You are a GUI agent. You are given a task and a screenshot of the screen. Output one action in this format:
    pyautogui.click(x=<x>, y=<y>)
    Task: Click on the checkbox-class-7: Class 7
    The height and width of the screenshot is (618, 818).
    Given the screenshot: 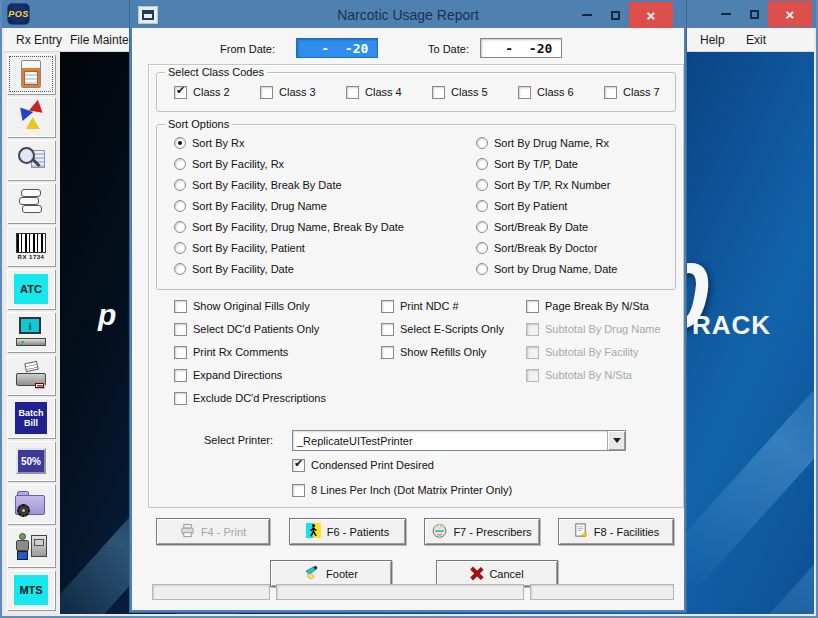 What is the action you would take?
    pyautogui.click(x=647, y=92)
    